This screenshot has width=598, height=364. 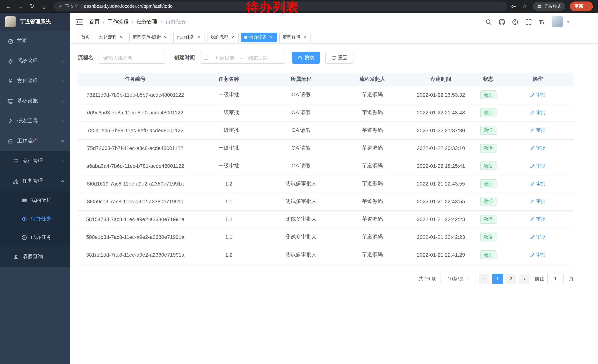 I want to click on tab-initiate-process: 发起流程×, so click(x=111, y=37).